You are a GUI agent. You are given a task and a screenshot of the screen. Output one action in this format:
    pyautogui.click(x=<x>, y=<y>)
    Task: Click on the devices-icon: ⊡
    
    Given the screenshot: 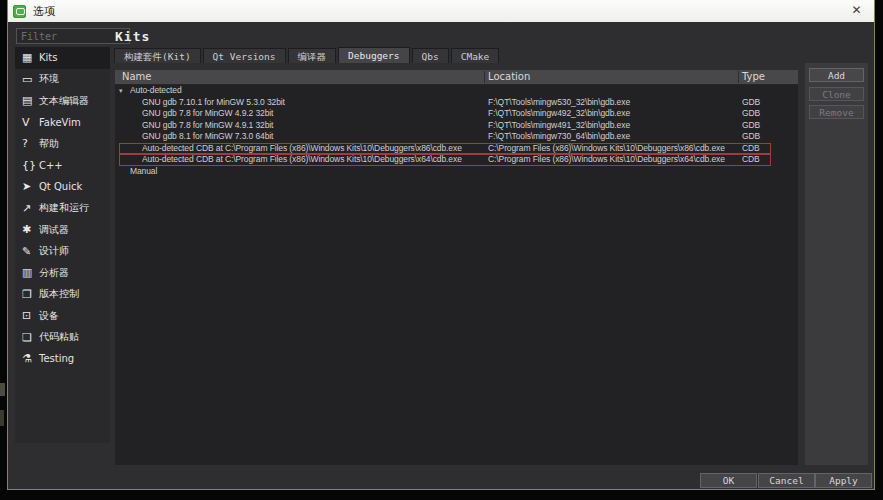 What is the action you would take?
    pyautogui.click(x=30, y=316)
    